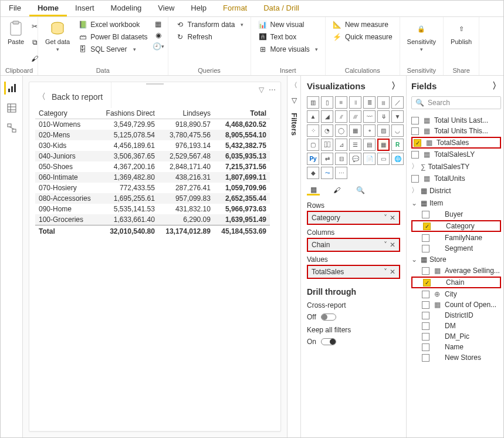 The width and height of the screenshot is (504, 438). I want to click on viz-clustered-column: ⫴, so click(356, 102).